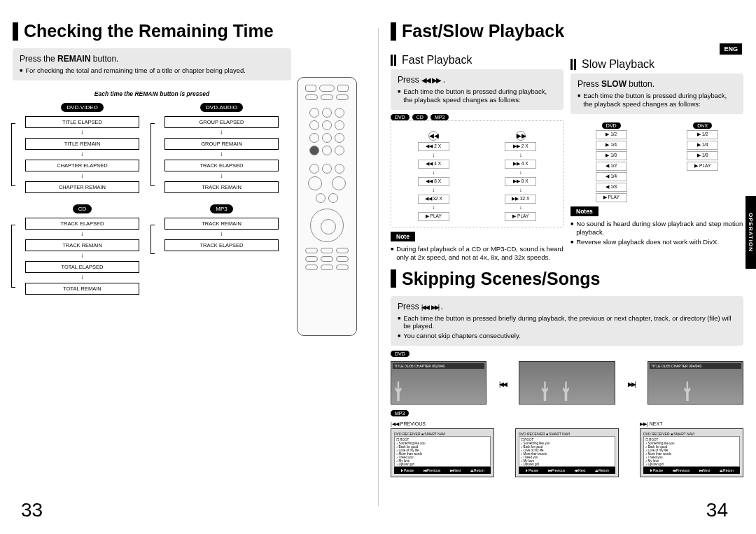 This screenshot has width=756, height=534. I want to click on note-badge: Note, so click(403, 237).